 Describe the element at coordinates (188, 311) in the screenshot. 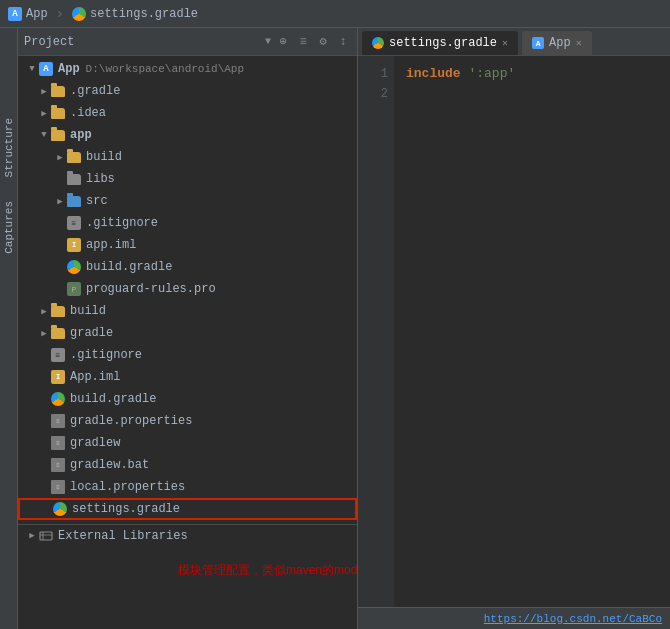

I see `build-root-item: build` at that location.